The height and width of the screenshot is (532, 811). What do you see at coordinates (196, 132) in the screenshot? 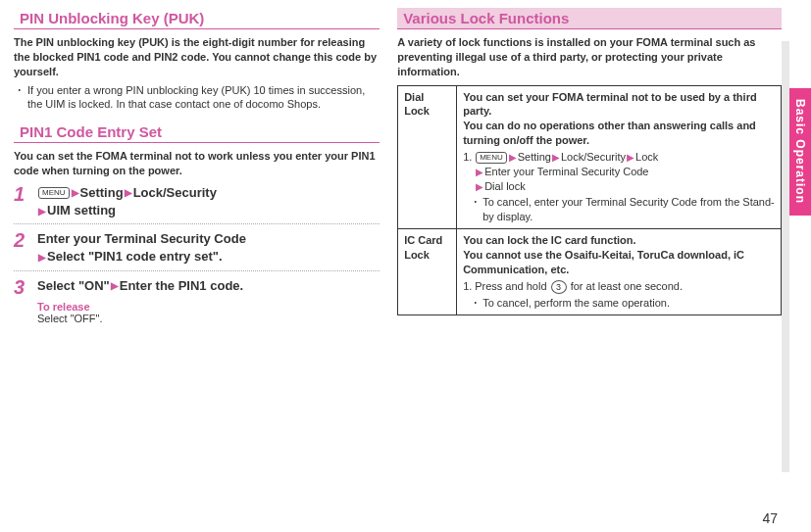
I see `pin1-title: PIN1 Code Entry Set` at bounding box center [196, 132].